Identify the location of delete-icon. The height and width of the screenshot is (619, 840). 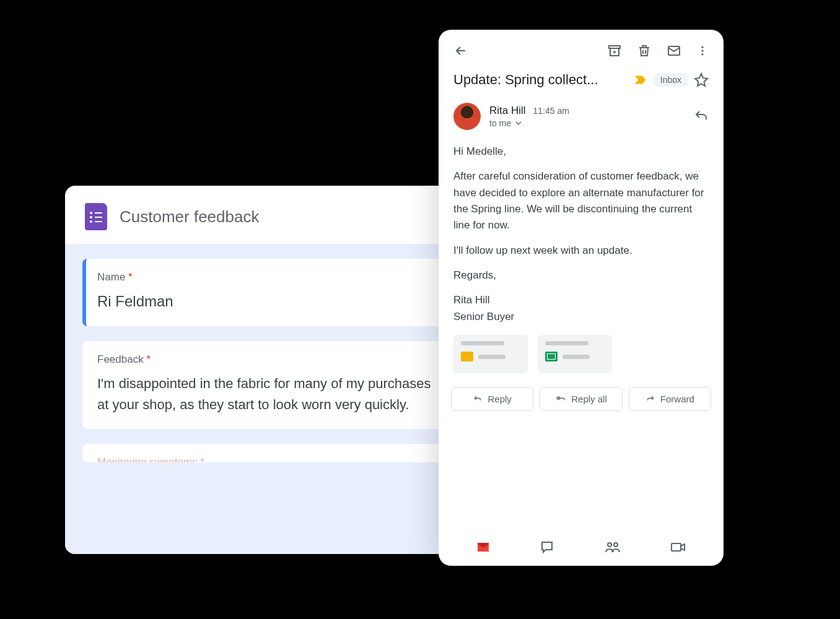
(644, 51).